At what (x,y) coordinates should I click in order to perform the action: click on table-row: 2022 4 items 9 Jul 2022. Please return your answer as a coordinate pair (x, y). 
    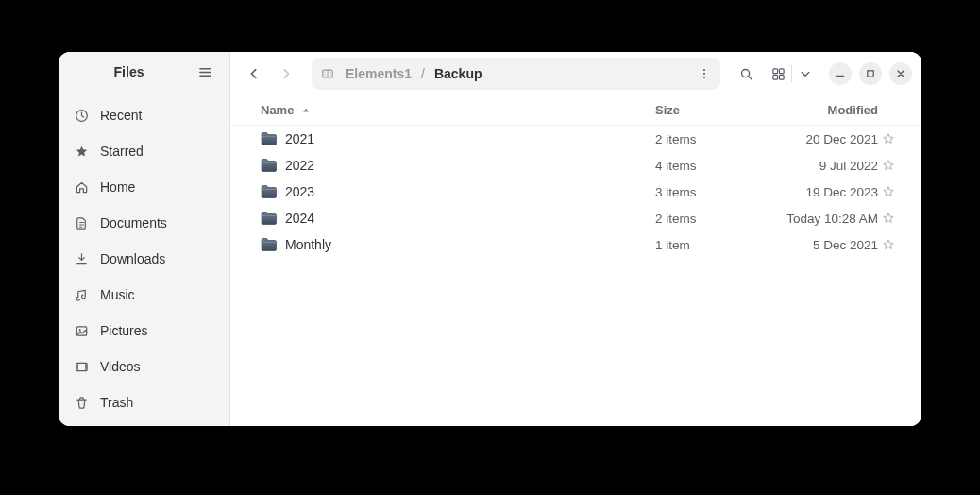
    Looking at the image, I should click on (576, 165).